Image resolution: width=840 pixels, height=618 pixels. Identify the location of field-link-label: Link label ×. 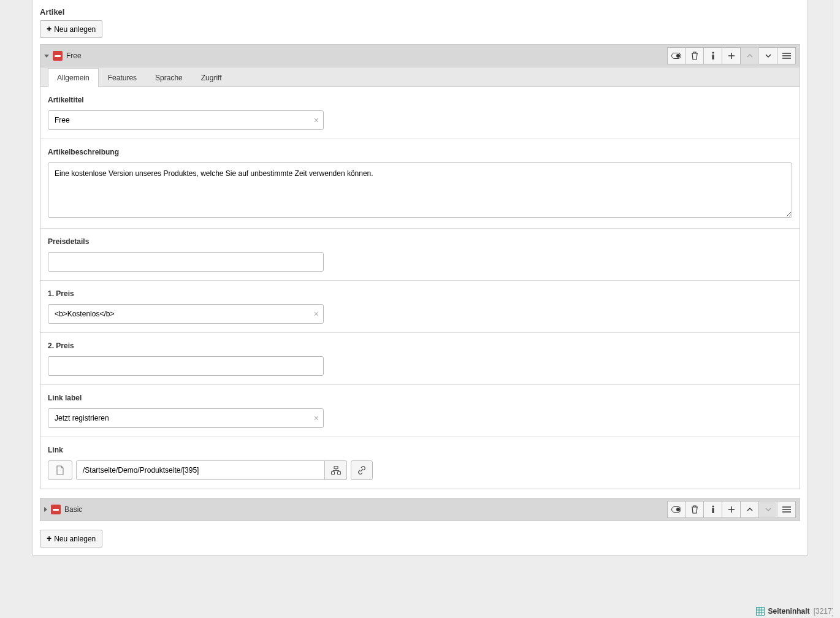
(420, 411).